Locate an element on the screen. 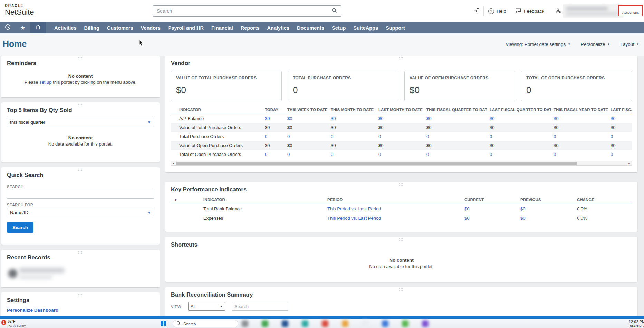  quick-search-input is located at coordinates (80, 194).